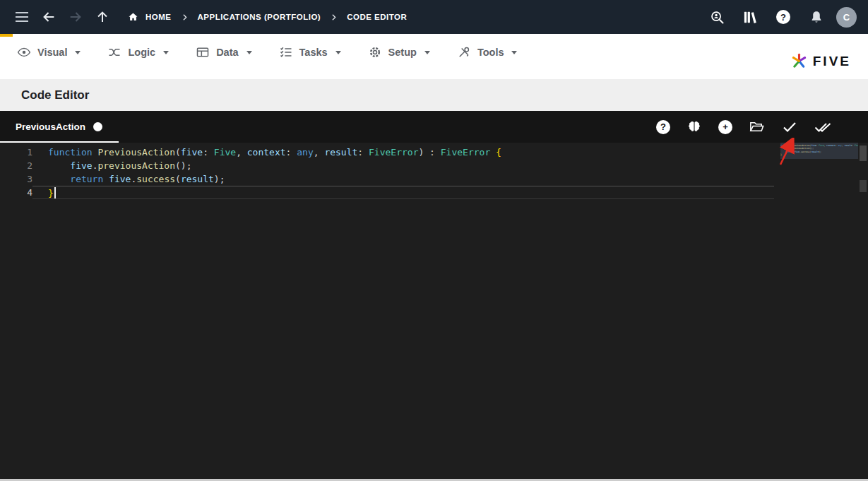 The width and height of the screenshot is (868, 481). What do you see at coordinates (816, 17) in the screenshot?
I see `bell-icon` at bounding box center [816, 17].